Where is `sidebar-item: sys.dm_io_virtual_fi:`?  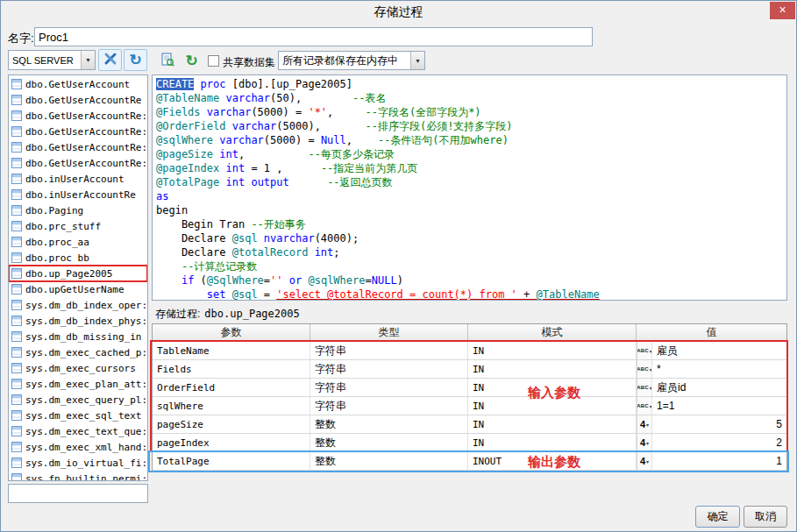 sidebar-item: sys.dm_io_virtual_fi: is located at coordinates (78, 463).